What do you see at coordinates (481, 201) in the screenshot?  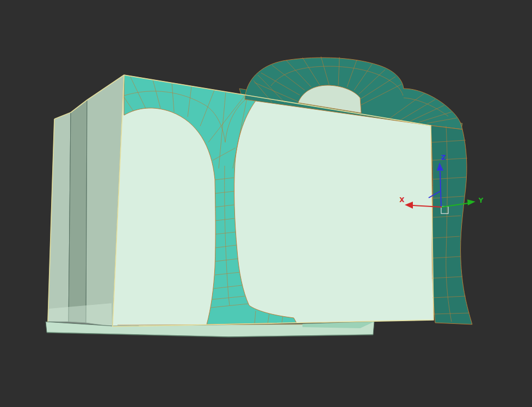 I see `y-axis-label: Y` at bounding box center [481, 201].